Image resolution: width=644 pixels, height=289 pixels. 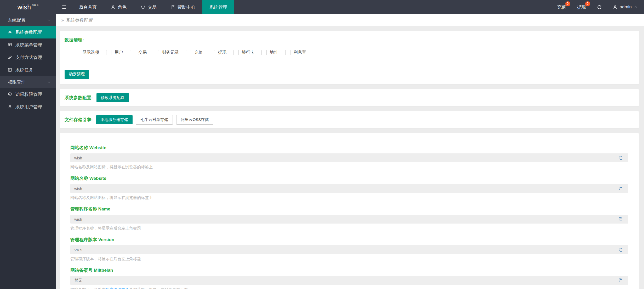 I want to click on withdraw-badge: 0, so click(x=588, y=4).